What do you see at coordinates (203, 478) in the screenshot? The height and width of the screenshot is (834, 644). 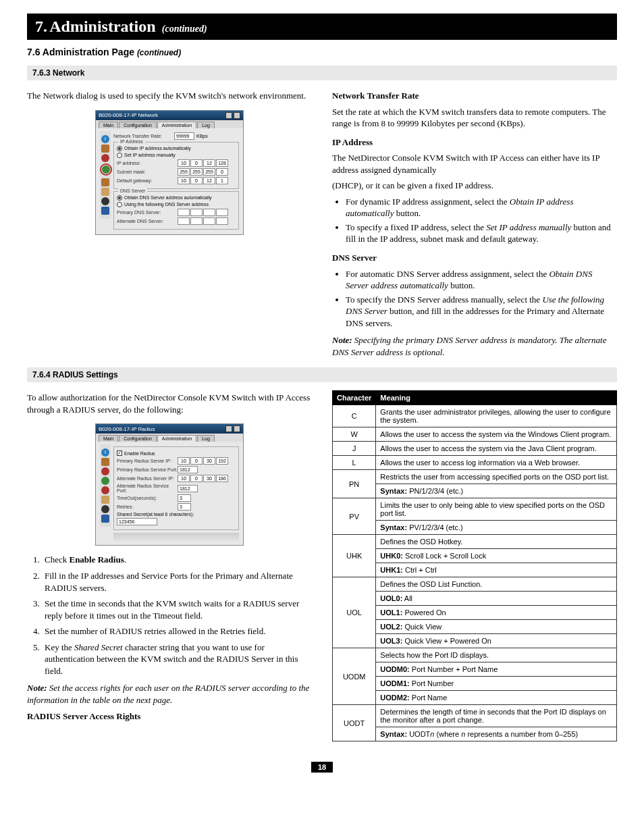 I see `alternate-radius-ip-input` at bounding box center [203, 478].